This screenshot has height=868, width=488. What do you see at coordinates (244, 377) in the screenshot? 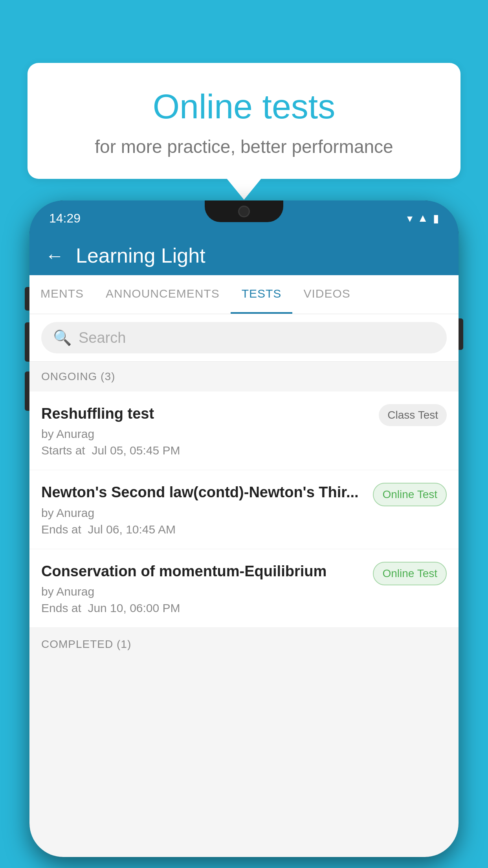
I see `ongoing-section-header: ONGOING (3)` at bounding box center [244, 377].